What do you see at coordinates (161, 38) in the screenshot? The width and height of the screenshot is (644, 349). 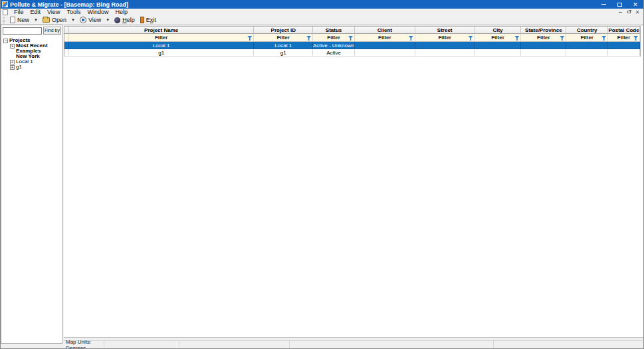 I see `filter-cell-project-name: Filter` at bounding box center [161, 38].